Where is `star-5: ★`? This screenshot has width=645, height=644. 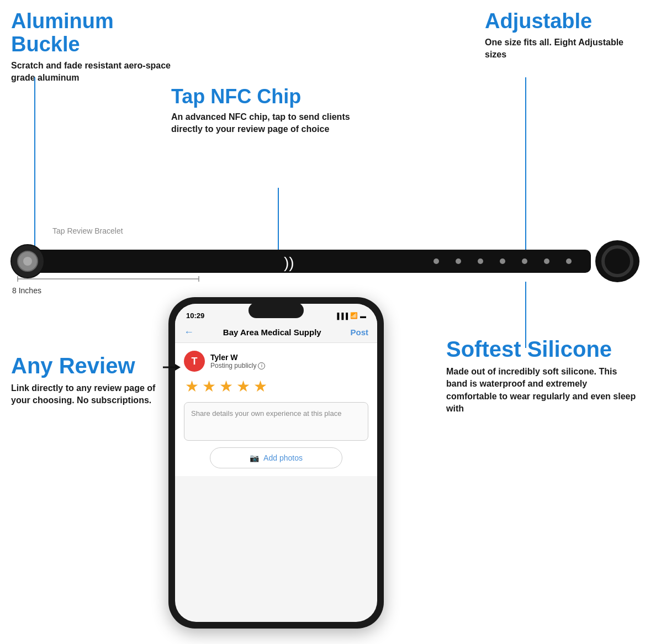
star-5: ★ is located at coordinates (261, 387).